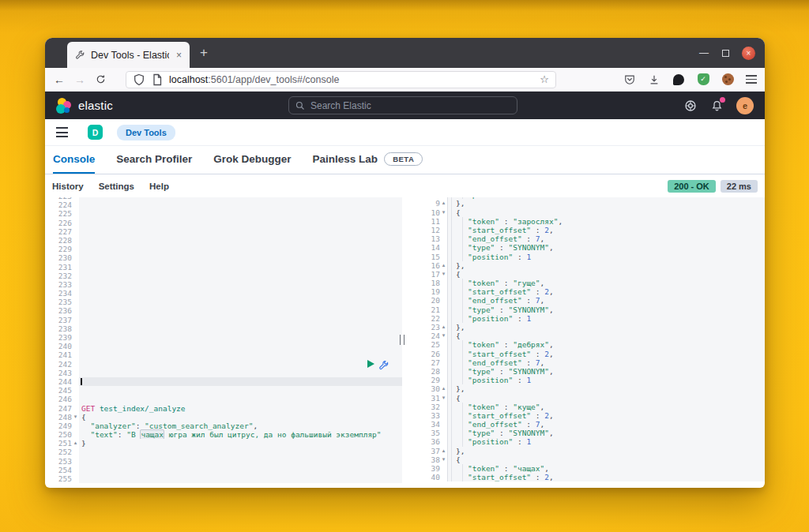 This screenshot has height=532, width=809. What do you see at coordinates (224, 417) in the screenshot?
I see `editor-line-248: 248▾{` at bounding box center [224, 417].